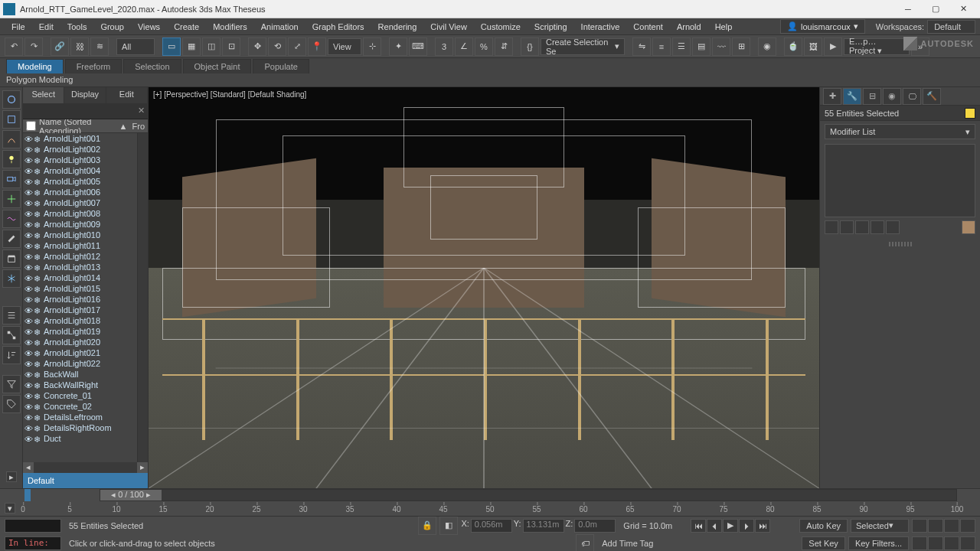 The height and width of the screenshot is (551, 980). Describe the element at coordinates (297, 47) in the screenshot. I see `scale-button: ⤢` at that location.